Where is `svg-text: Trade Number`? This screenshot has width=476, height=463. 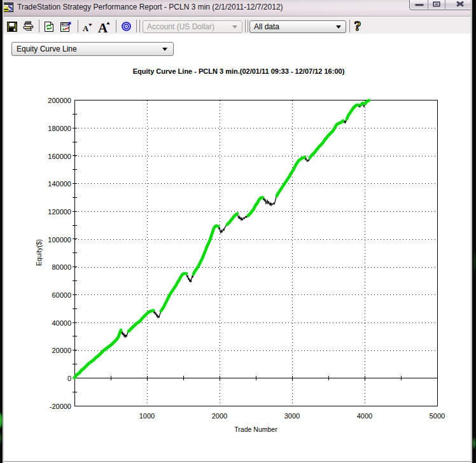 svg-text: Trade Number is located at coordinates (256, 429).